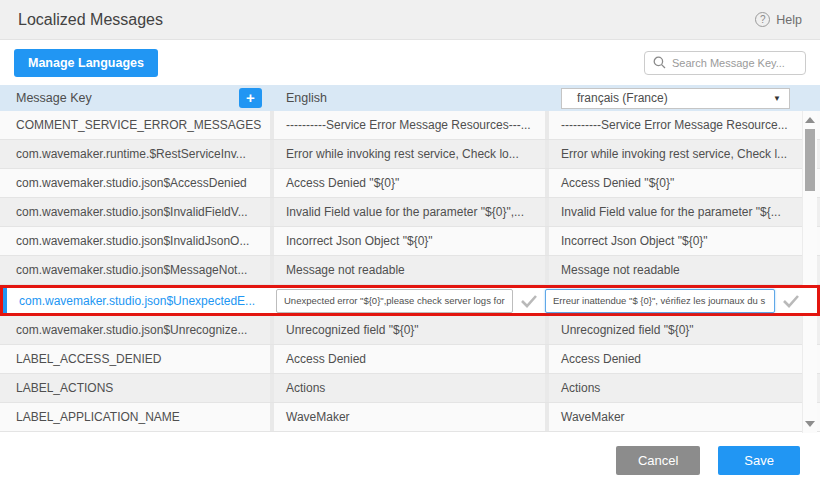 The height and width of the screenshot is (487, 820). Describe the element at coordinates (408, 417) in the screenshot. I see `cell-english: WaveMaker` at that location.